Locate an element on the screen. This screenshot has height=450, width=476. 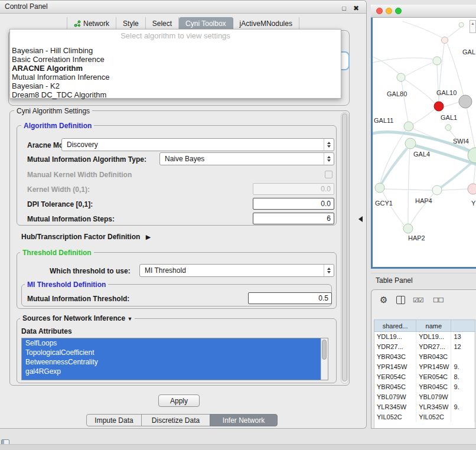
settings-scrollbar-thumb is located at coordinates (345, 247).